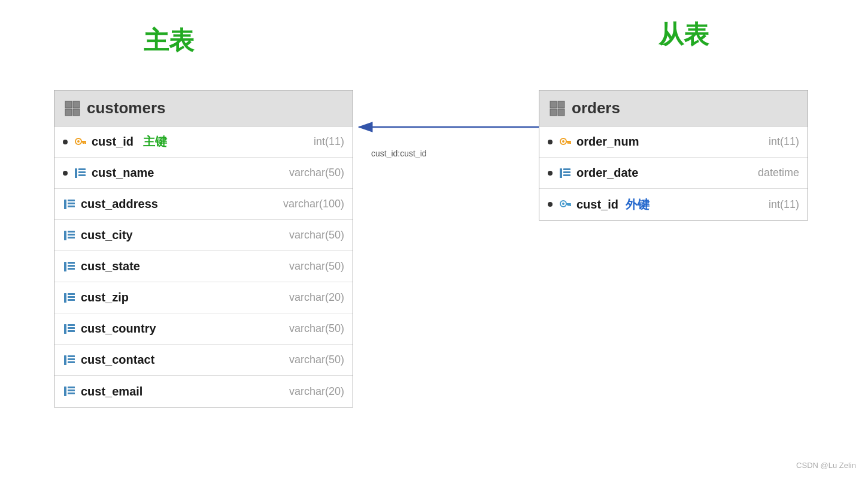 This screenshot has width=868, height=477. What do you see at coordinates (684, 35) in the screenshot?
I see `sub-table-label: 从表` at bounding box center [684, 35].